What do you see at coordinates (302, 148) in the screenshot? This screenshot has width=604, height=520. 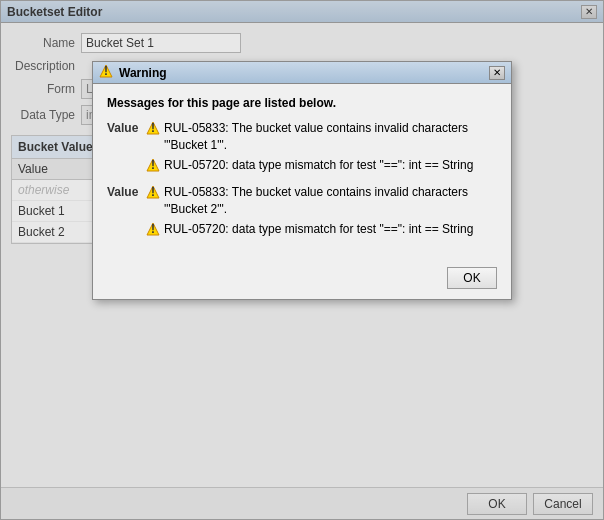 I see `warning-group-1: Value ! RUL-05833: The bucket value cont…` at bounding box center [302, 148].